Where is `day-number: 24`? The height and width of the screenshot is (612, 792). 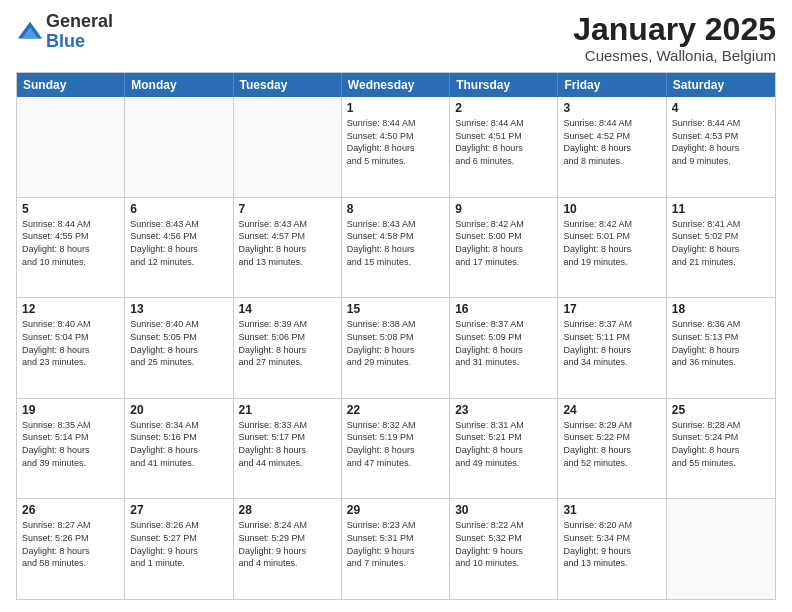
day-number: 24 is located at coordinates (612, 410).